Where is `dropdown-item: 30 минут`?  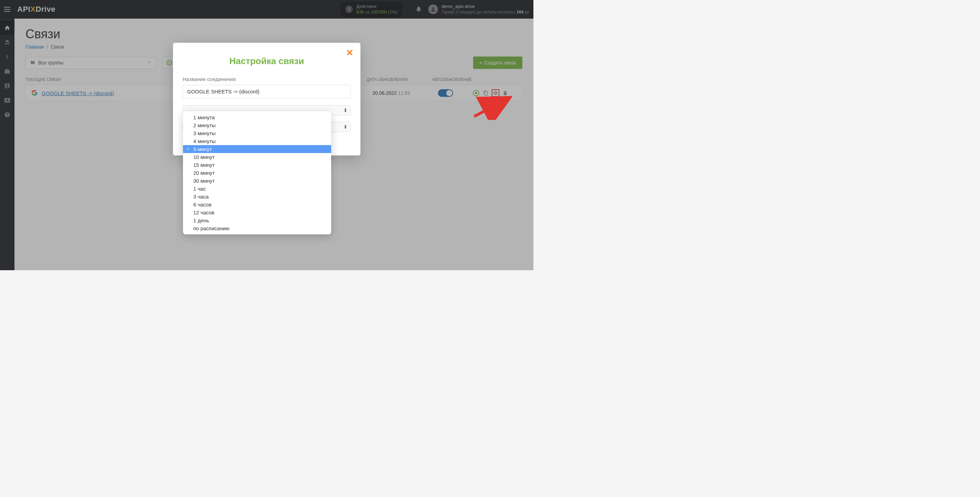 dropdown-item: 30 минут is located at coordinates (257, 181).